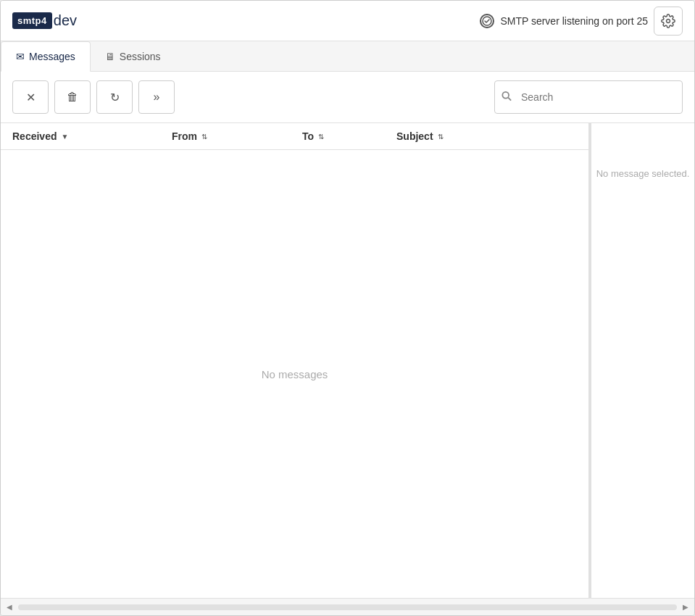 The width and height of the screenshot is (695, 616). I want to click on from-sort-icon: ⇅, so click(204, 136).